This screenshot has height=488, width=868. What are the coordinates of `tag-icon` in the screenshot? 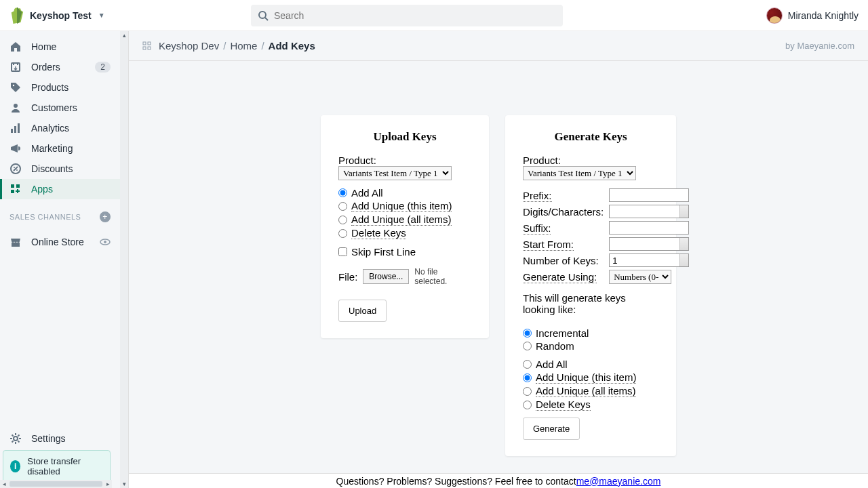 It's located at (16, 87).